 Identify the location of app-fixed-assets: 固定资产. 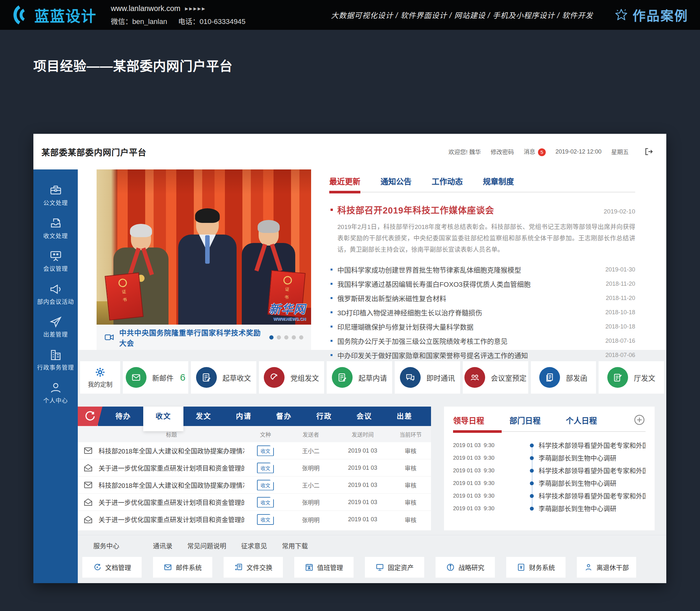
(395, 567).